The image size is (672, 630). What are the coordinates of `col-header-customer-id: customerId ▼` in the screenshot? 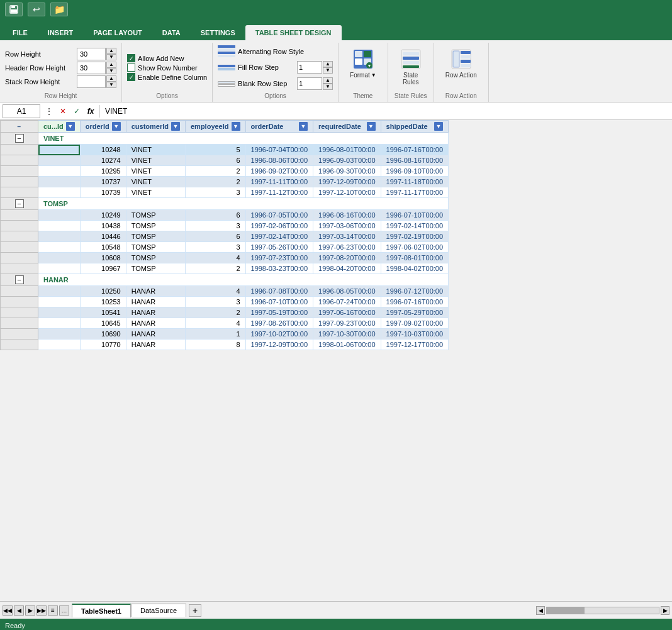 It's located at (155, 127).